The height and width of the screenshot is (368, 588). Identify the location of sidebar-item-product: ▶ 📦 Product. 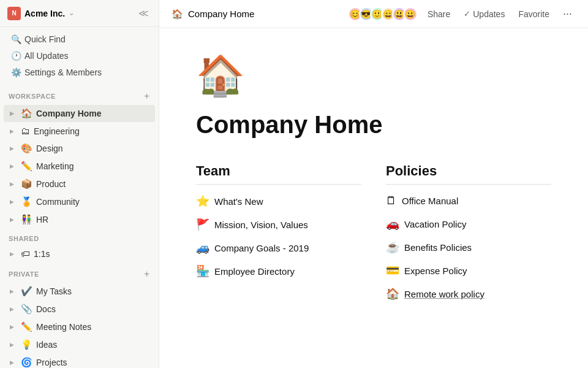
(80, 184).